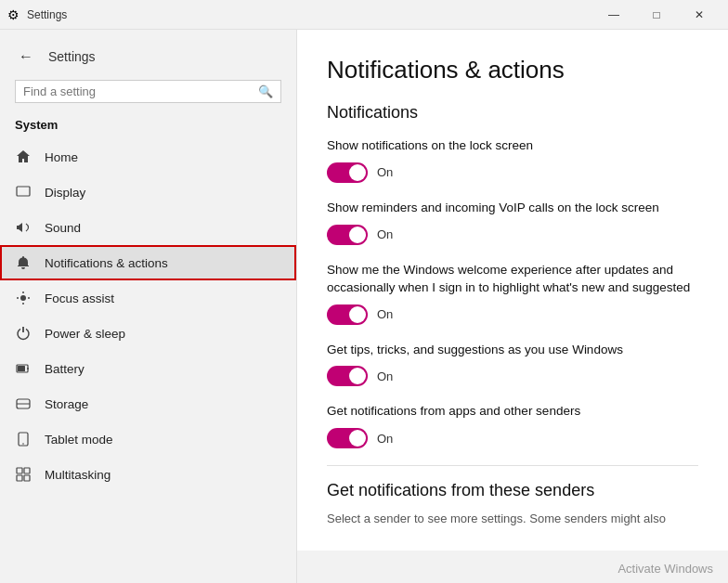  I want to click on title-bar: ⚙ Settings — □ ✕, so click(364, 15).